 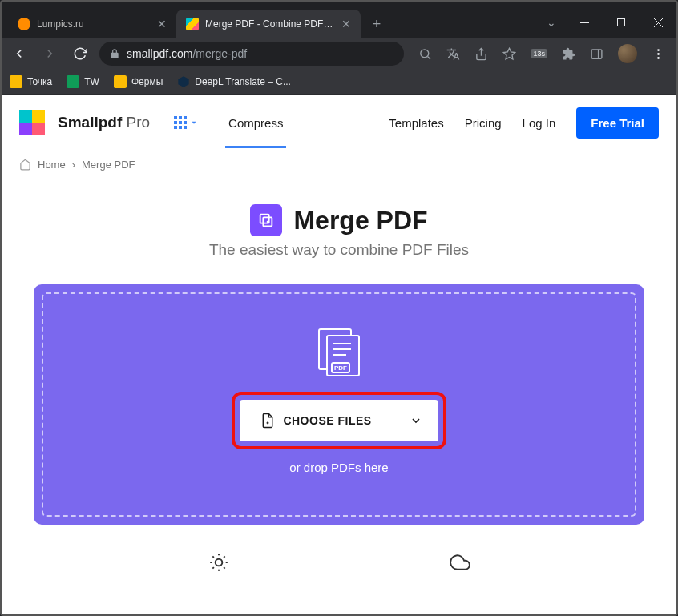 I want to click on choose-files-highlight: CHOOSE FILES, so click(x=338, y=421).